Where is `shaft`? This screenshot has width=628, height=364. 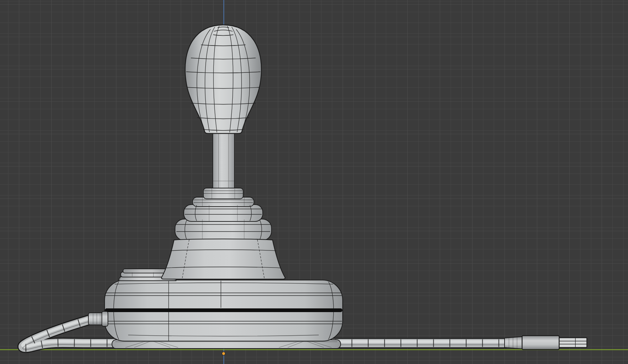 shaft is located at coordinates (224, 161).